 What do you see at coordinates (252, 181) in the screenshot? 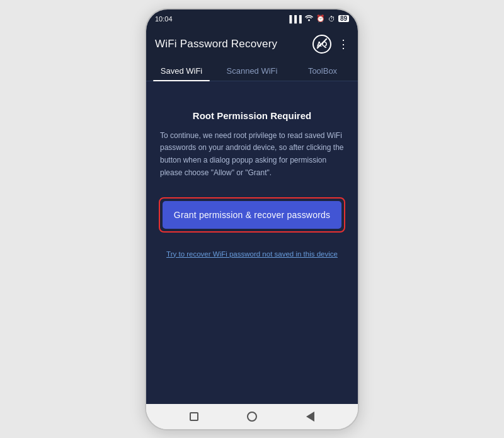
I see `permission-card: Root Permission Required To continue, we…` at bounding box center [252, 181].